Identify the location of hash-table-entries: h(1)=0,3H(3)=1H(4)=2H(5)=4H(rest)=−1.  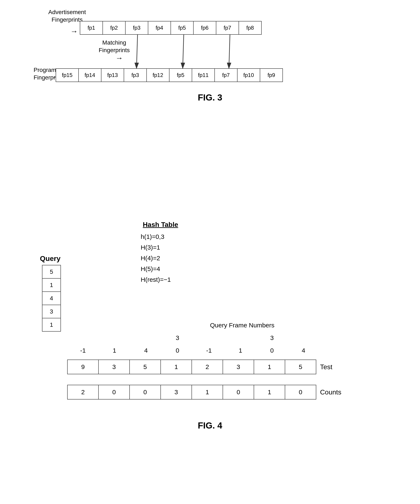
(156, 258).